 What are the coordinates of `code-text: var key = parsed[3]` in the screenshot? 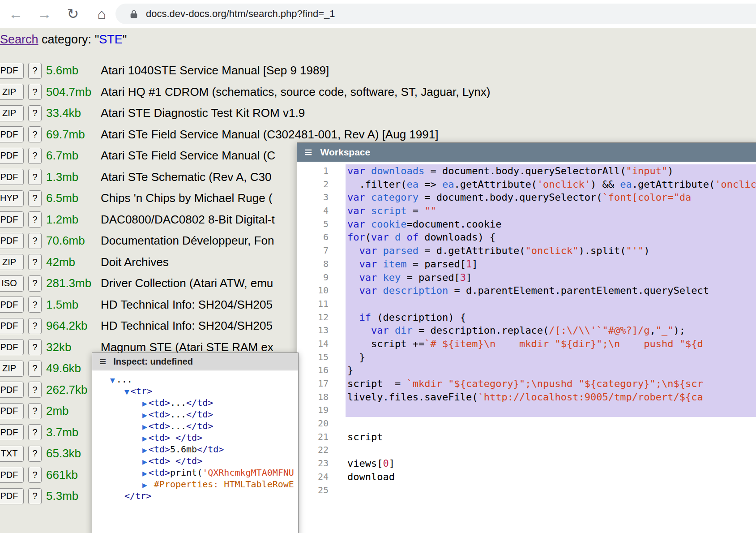 It's located at (551, 278).